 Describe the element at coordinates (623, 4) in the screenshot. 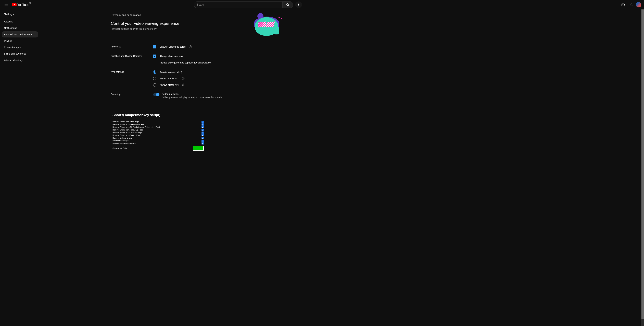

I see `create-button` at that location.